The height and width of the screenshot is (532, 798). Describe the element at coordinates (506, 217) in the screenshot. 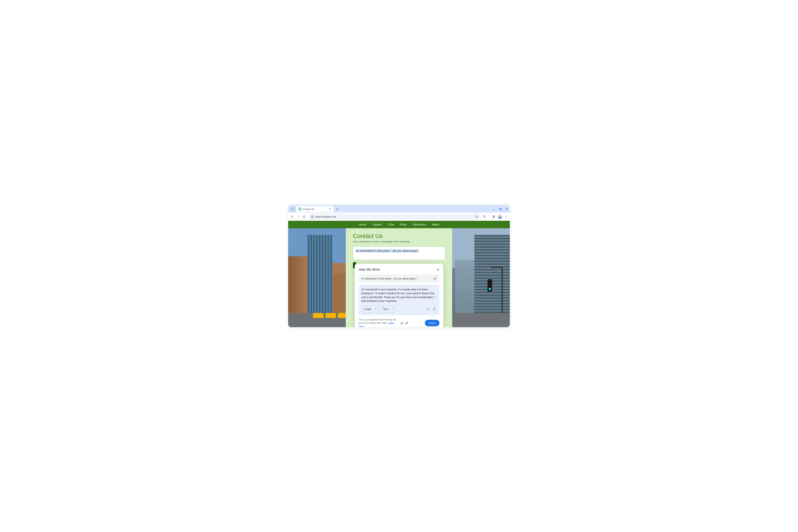

I see `kebab-icon` at that location.